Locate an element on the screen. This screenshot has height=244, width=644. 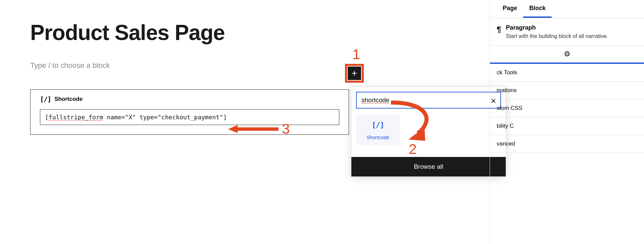
shortcode-block-header: [/] Shortcode is located at coordinates (190, 99).